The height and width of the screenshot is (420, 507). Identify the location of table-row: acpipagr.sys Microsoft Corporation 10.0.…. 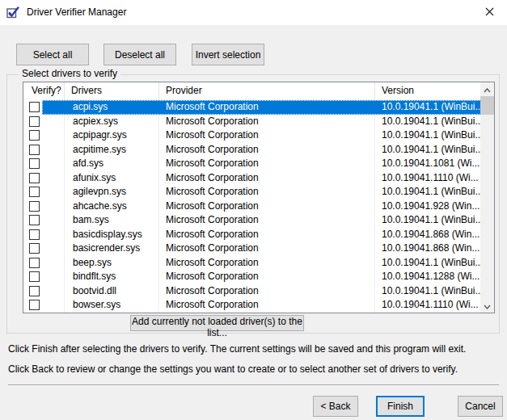
(252, 136).